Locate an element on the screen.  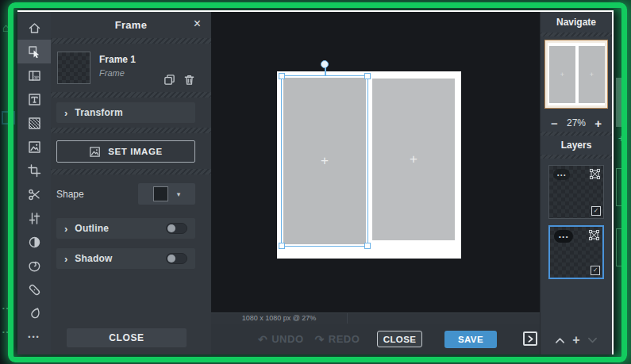
frame-item-thumbnail is located at coordinates (74, 68).